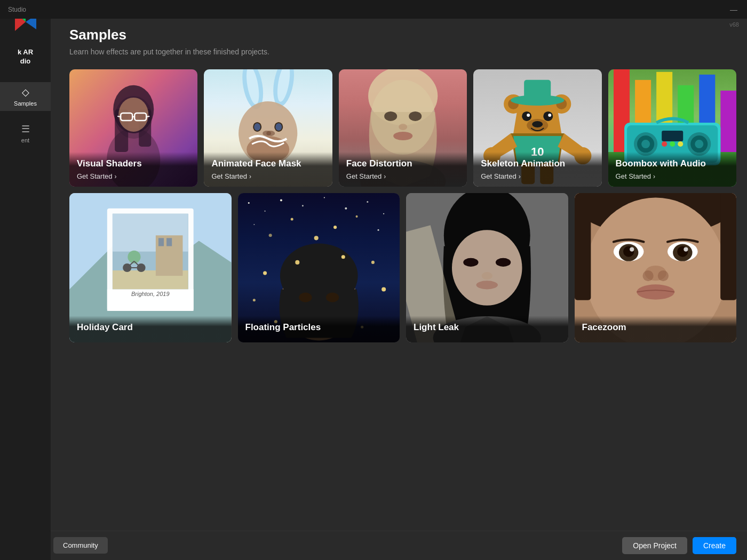  What do you see at coordinates (133, 164) in the screenshot?
I see `card-title-visual-shaders: Visual Shaders` at bounding box center [133, 164].